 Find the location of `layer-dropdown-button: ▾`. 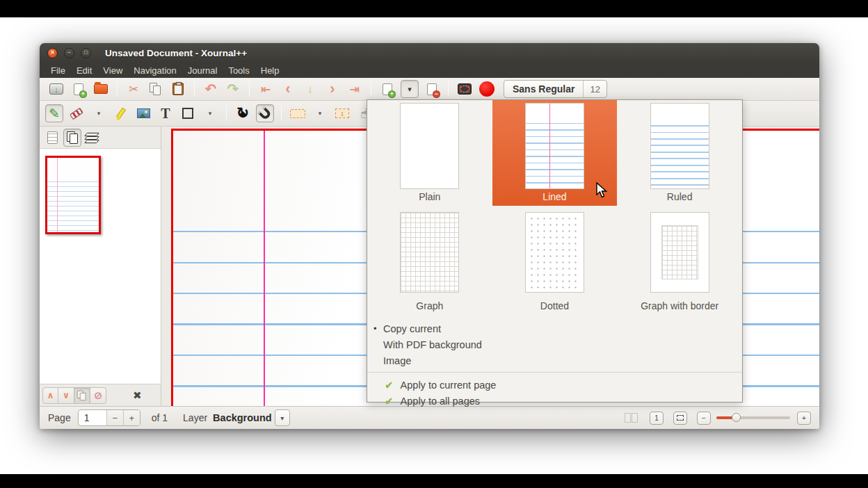

layer-dropdown-button: ▾ is located at coordinates (282, 418).